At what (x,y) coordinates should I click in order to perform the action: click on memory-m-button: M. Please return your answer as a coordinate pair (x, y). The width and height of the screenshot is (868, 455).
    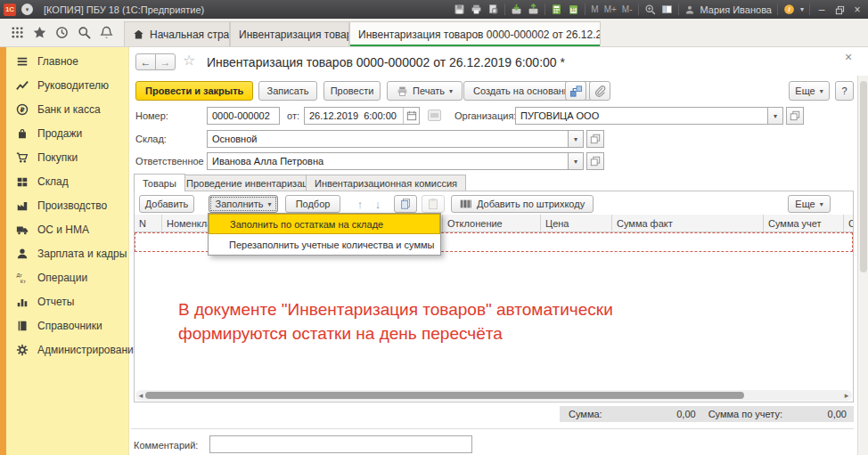
    Looking at the image, I should click on (594, 9).